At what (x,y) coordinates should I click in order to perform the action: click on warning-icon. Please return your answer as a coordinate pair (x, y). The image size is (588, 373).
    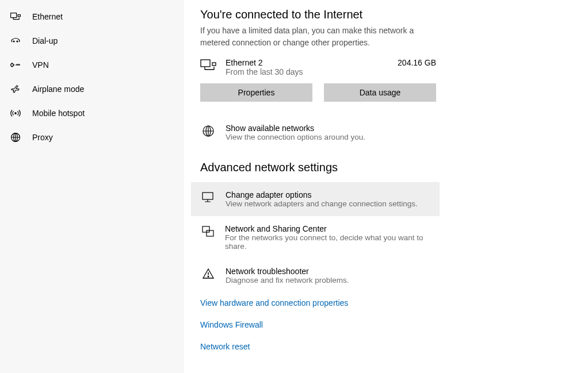
    Looking at the image, I should click on (208, 274).